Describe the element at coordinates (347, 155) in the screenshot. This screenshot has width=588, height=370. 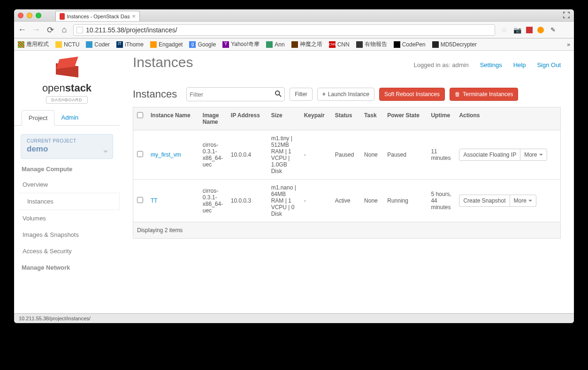
I see `table-row: my_first_vm cirros-0.3.1-x86_64-uec 10.0…` at that location.